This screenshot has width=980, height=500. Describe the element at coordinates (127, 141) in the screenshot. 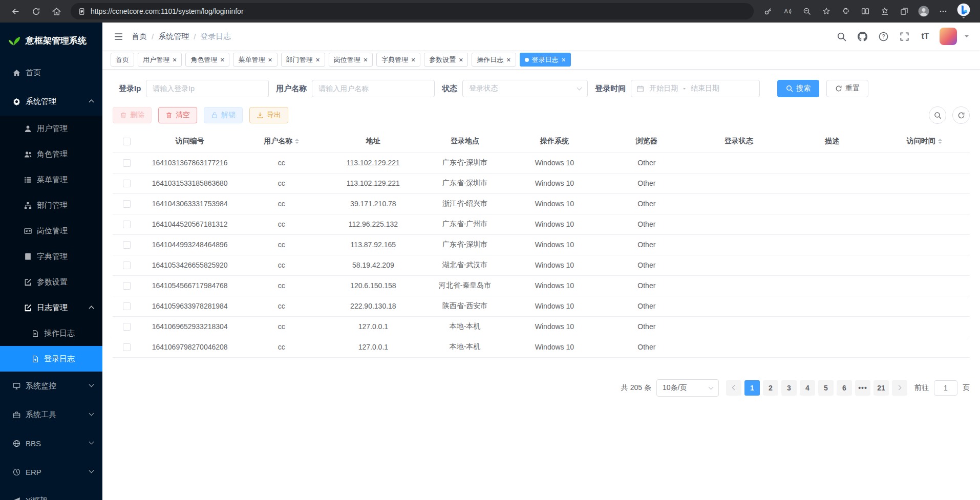

I see `select-all-checkbox` at that location.